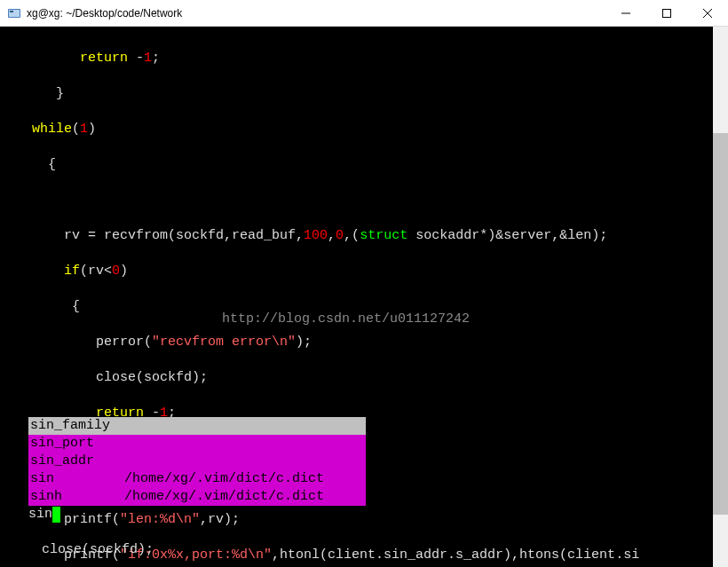 Image resolution: width=728 pixels, height=567 pixels. I want to click on scrollbar-track, so click(721, 296).